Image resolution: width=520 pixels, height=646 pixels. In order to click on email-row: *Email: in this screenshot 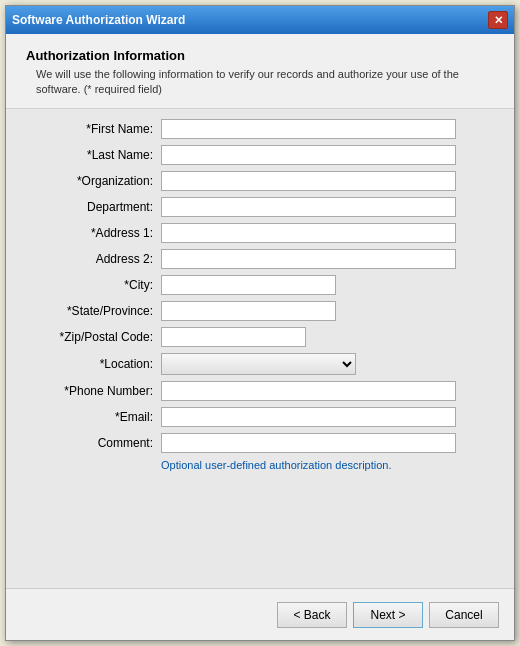, I will do `click(260, 417)`.